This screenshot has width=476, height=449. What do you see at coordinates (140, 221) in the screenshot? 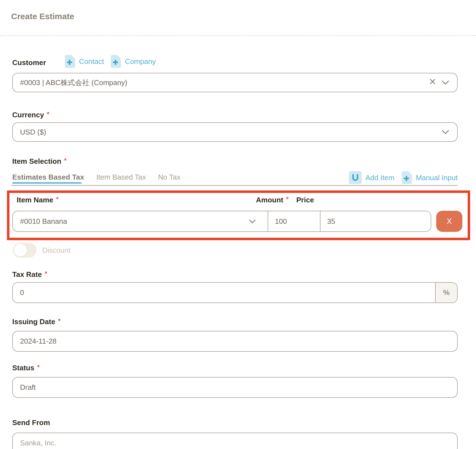
I see `item-name-select: #0010 Banana` at bounding box center [140, 221].